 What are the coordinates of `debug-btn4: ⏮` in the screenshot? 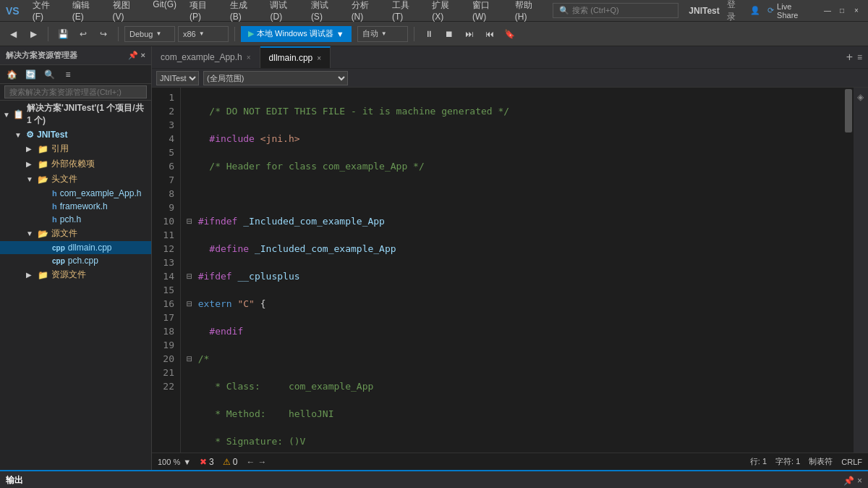 It's located at (490, 34).